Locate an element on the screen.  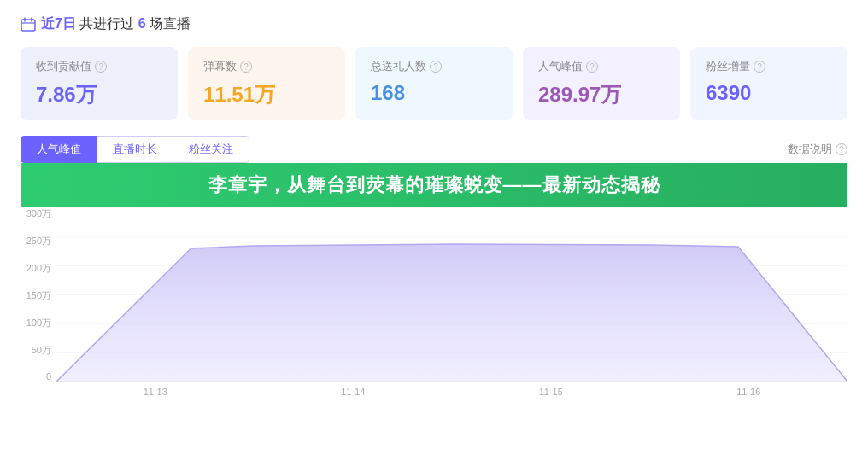
stat-card-popularity: 人气峰值 ? 289.97万 is located at coordinates (601, 84).